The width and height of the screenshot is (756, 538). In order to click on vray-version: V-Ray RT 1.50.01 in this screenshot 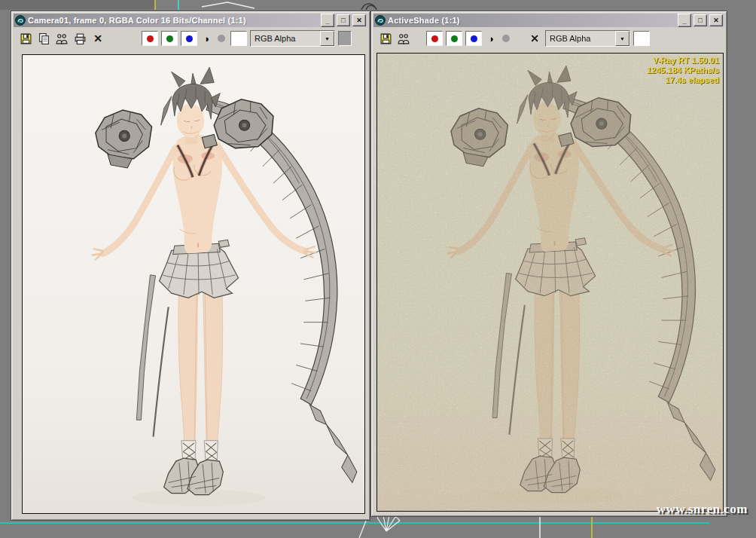, I will do `click(683, 60)`.